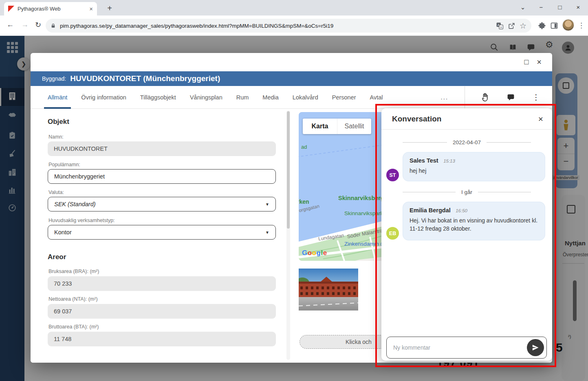 The width and height of the screenshot is (588, 381). I want to click on section-objekt-heading: Objekt, so click(59, 122).